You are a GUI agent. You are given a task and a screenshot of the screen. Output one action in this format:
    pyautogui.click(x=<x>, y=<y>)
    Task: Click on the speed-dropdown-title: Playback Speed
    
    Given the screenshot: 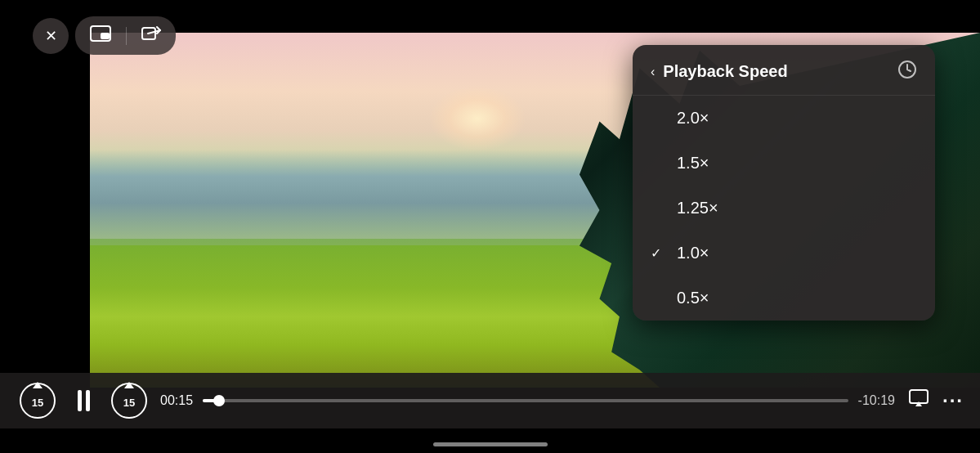 What is the action you would take?
    pyautogui.click(x=780, y=72)
    